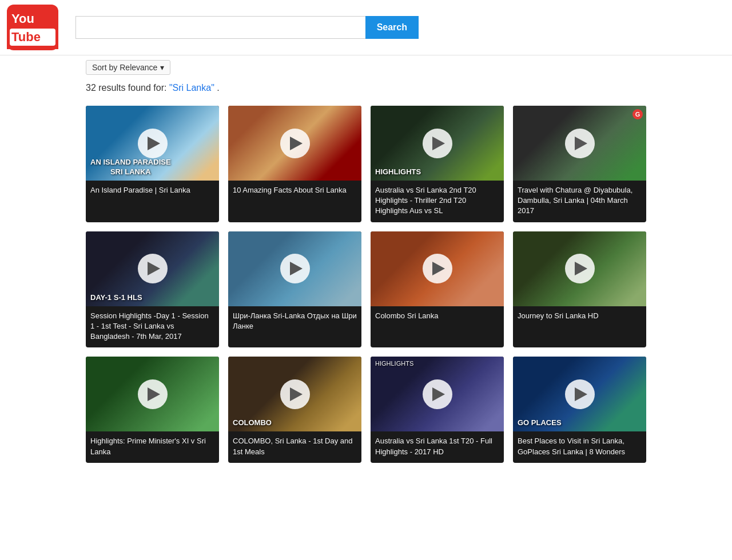 The width and height of the screenshot is (732, 560). Describe the element at coordinates (162, 67) in the screenshot. I see `chevron-down-icon: ▾` at that location.